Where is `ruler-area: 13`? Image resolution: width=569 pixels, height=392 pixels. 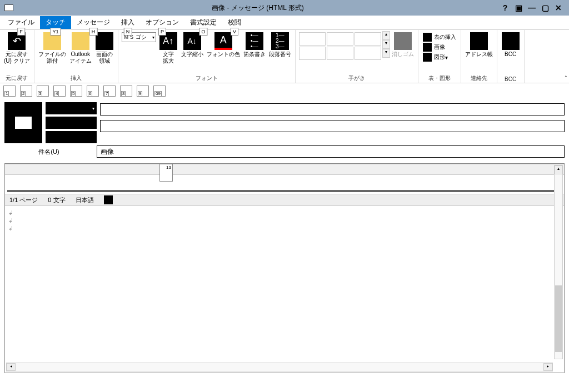 ruler-area: 13 is located at coordinates (284, 179).